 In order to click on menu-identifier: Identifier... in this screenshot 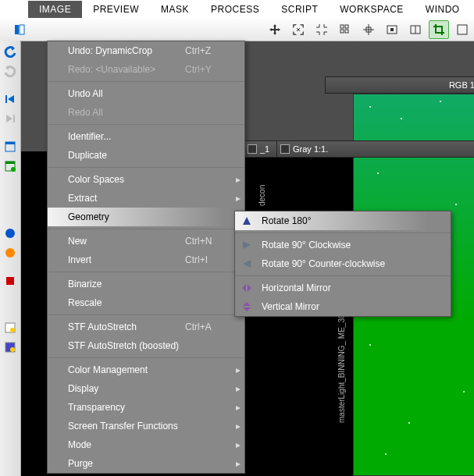, I will do `click(146, 137)`.